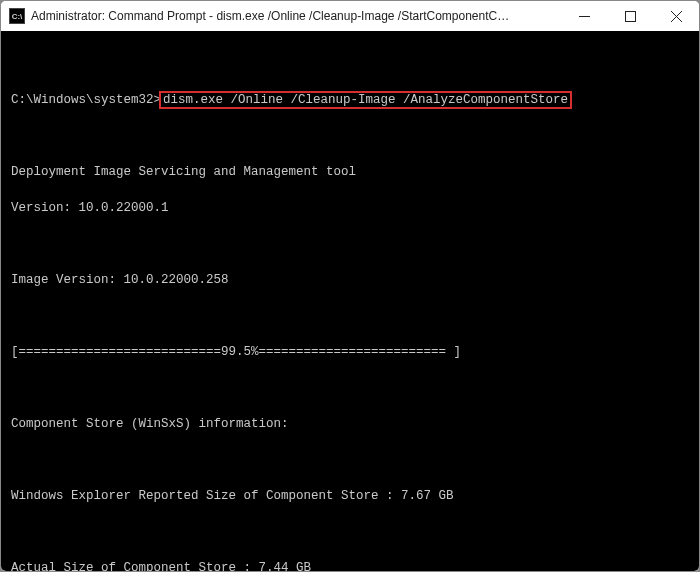 The height and width of the screenshot is (572, 700). I want to click on close-icon, so click(676, 16).